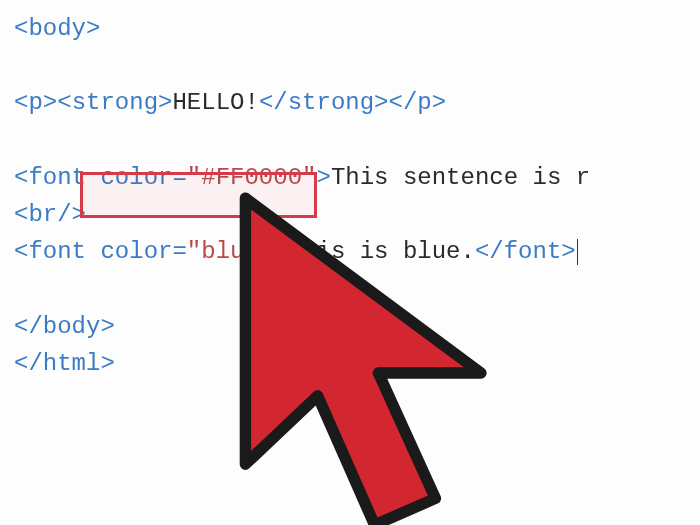 This screenshot has width=700, height=525. I want to click on tag-font2: font, so click(57, 252).